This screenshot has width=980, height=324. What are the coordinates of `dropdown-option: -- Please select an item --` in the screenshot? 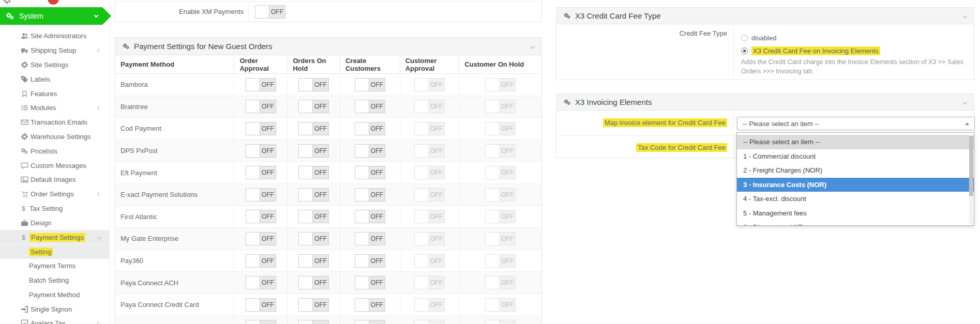 It's located at (855, 142).